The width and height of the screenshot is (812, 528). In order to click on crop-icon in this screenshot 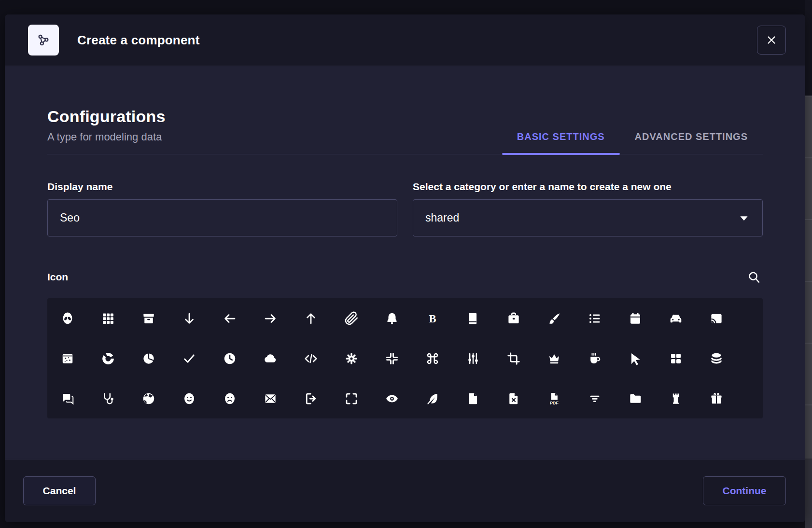, I will do `click(514, 359)`.